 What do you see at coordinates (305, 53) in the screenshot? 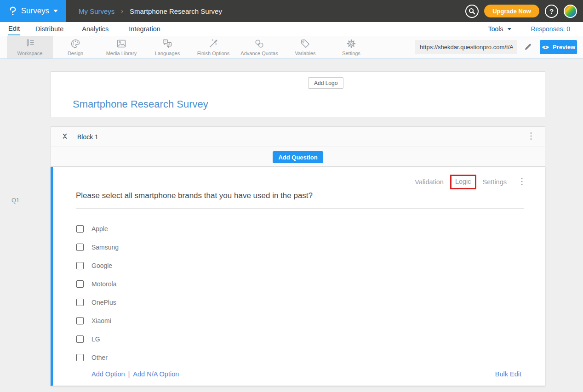
I see `toolbar-label: Variables` at bounding box center [305, 53].